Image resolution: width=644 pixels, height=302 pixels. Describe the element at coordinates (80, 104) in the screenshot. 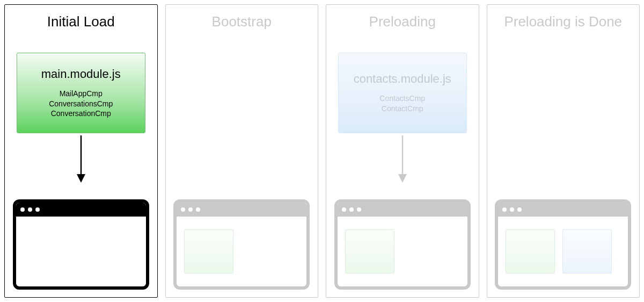

I see `module-item: ConversationsCmp` at that location.